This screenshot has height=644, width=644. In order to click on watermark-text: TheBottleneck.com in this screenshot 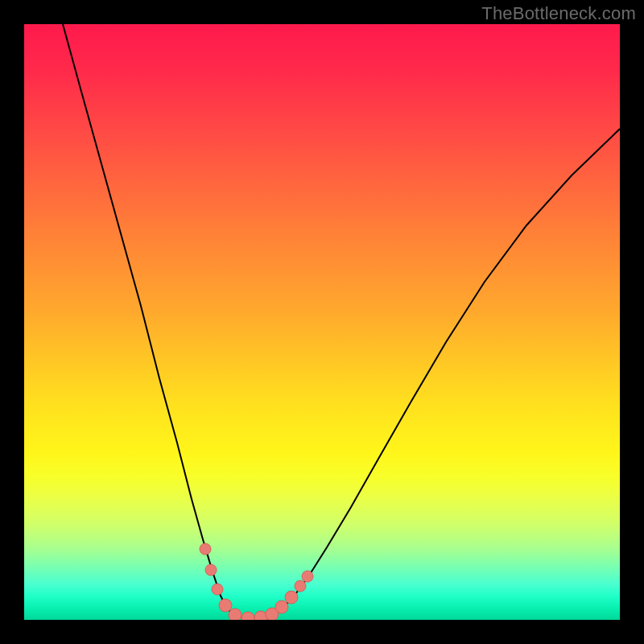, I will do `click(559, 14)`.